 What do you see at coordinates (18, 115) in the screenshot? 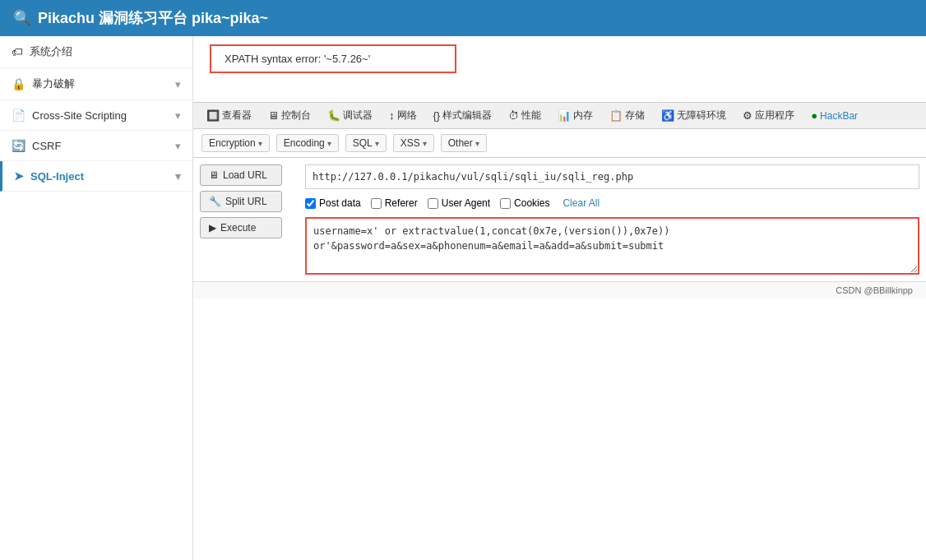
I see `xss-icon: 📄` at bounding box center [18, 115].